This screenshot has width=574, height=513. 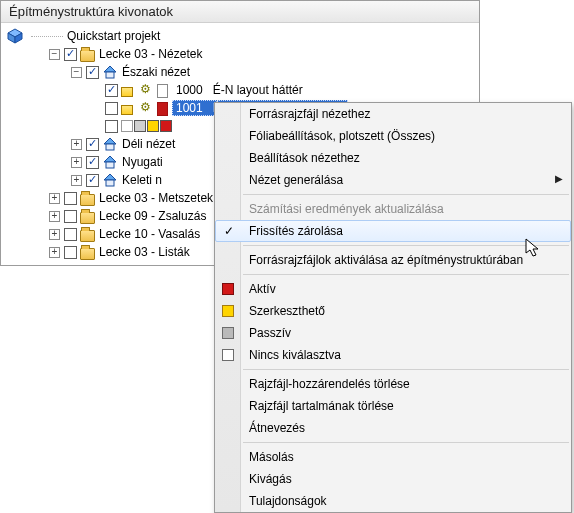 I want to click on swatch-grey, so click(x=140, y=126).